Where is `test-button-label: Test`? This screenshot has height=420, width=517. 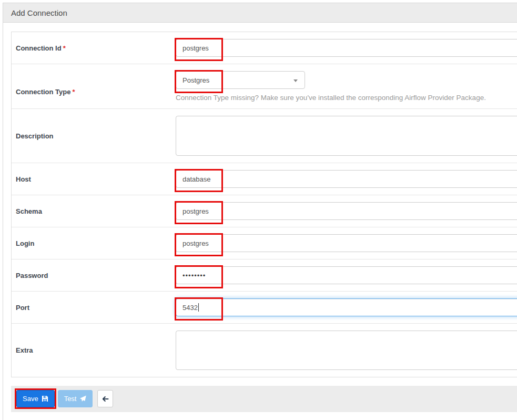
test-button-label: Test is located at coordinates (70, 399).